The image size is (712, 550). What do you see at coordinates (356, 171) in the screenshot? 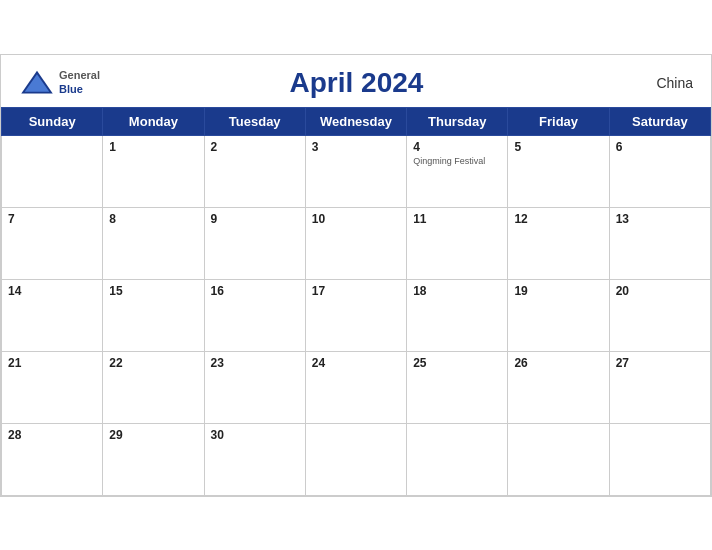
I see `week-row-1: 1234Qingming Festival56` at bounding box center [356, 171].